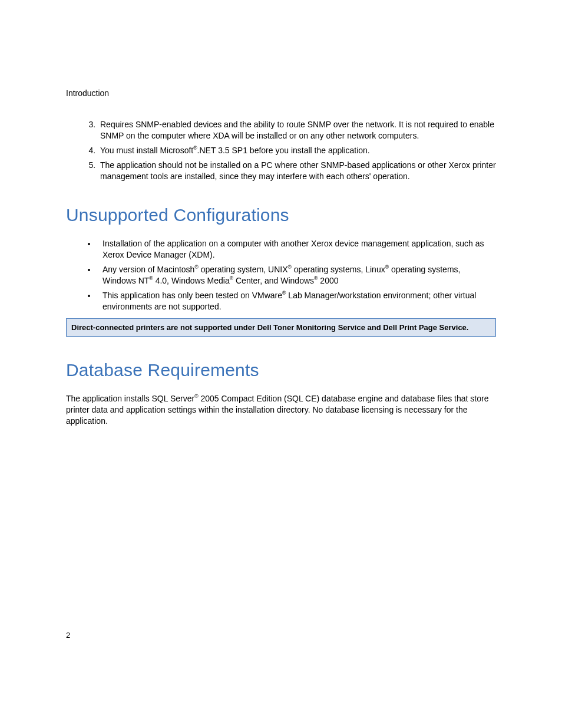 This screenshot has width=562, height=728. Describe the element at coordinates (338, 269) in the screenshot. I see `list-item-text: operating systems, Linux` at that location.